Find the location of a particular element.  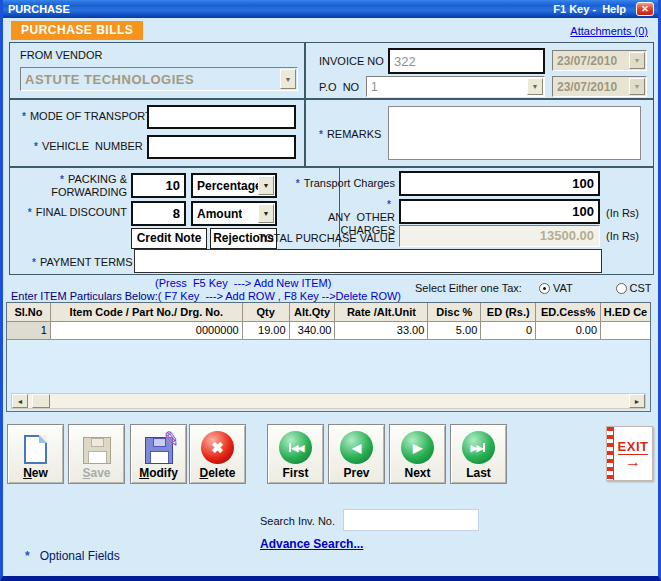

horizontal-scrollbar: ◄ ► is located at coordinates (328, 401).